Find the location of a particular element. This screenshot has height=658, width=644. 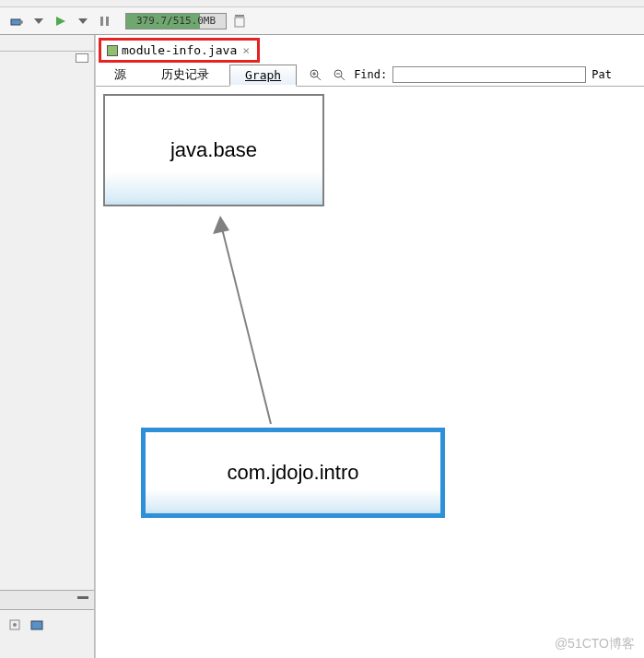

gc-icon is located at coordinates (240, 21).